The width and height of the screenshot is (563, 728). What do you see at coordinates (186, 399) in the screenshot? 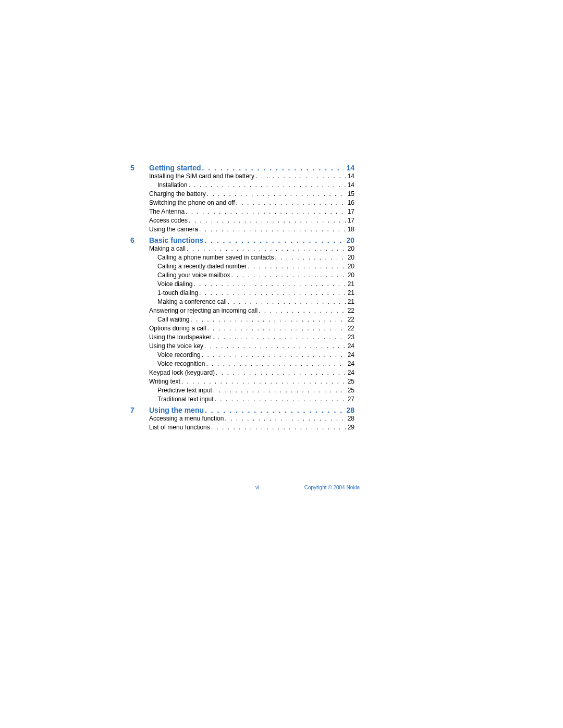
I see `entry-title: Traditional text input` at bounding box center [186, 399].